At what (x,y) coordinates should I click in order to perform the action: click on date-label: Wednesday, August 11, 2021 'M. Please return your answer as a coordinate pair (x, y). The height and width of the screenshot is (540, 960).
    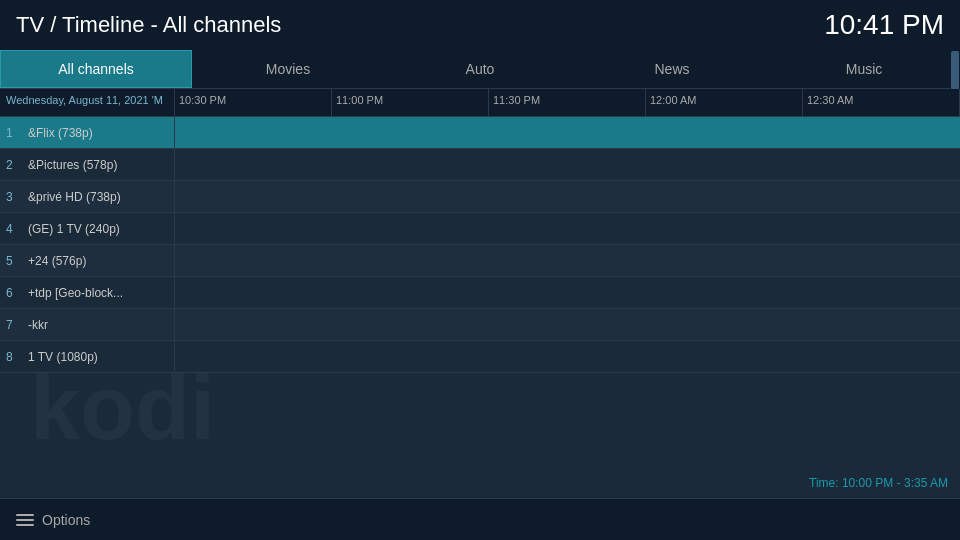
    Looking at the image, I should click on (88, 102).